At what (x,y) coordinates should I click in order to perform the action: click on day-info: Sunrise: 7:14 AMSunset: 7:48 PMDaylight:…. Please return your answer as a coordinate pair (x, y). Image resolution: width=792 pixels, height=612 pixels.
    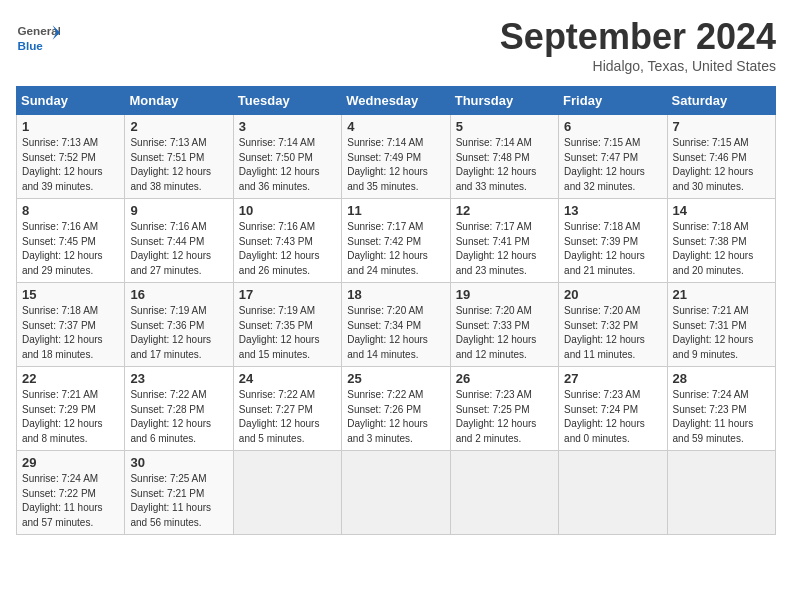
    Looking at the image, I should click on (496, 164).